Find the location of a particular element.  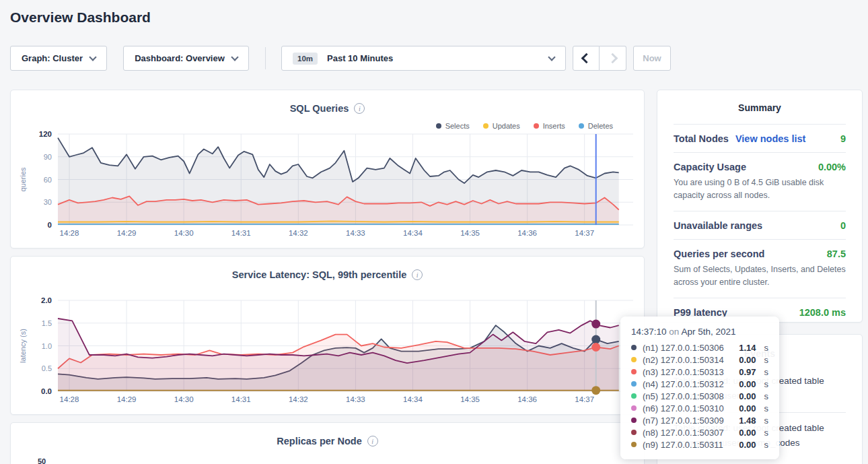

graph-dropdown: Graph: Cluster is located at coordinates (59, 58).